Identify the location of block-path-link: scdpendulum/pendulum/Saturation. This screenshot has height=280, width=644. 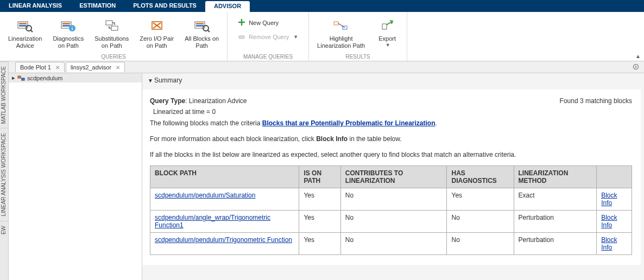
(205, 195).